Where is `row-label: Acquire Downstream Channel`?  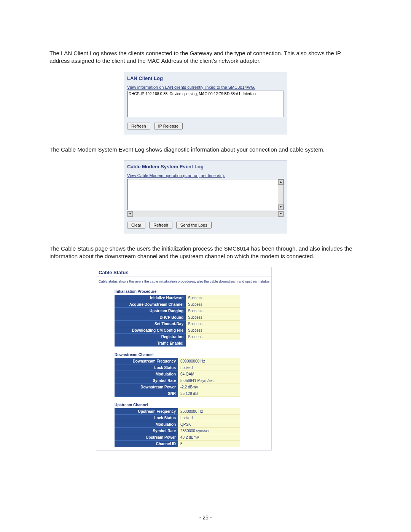 row-label: Acquire Downstream Channel is located at coordinates (150, 305).